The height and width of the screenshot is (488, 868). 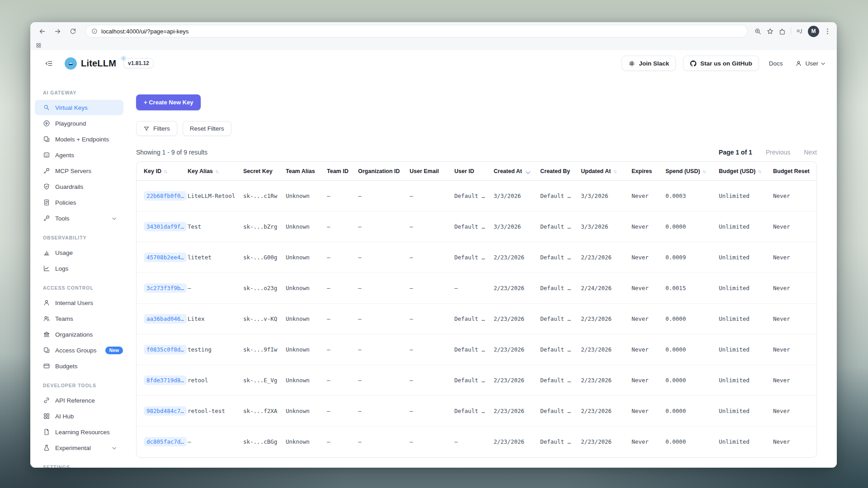 What do you see at coordinates (47, 155) in the screenshot?
I see `agent-icon` at bounding box center [47, 155].